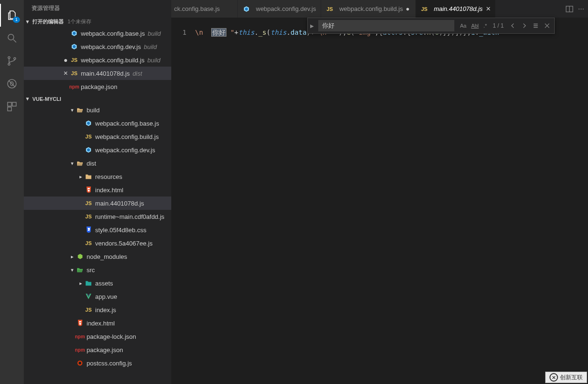 The height and width of the screenshot is (384, 588). I want to click on folder-open-icon, so click(80, 163).